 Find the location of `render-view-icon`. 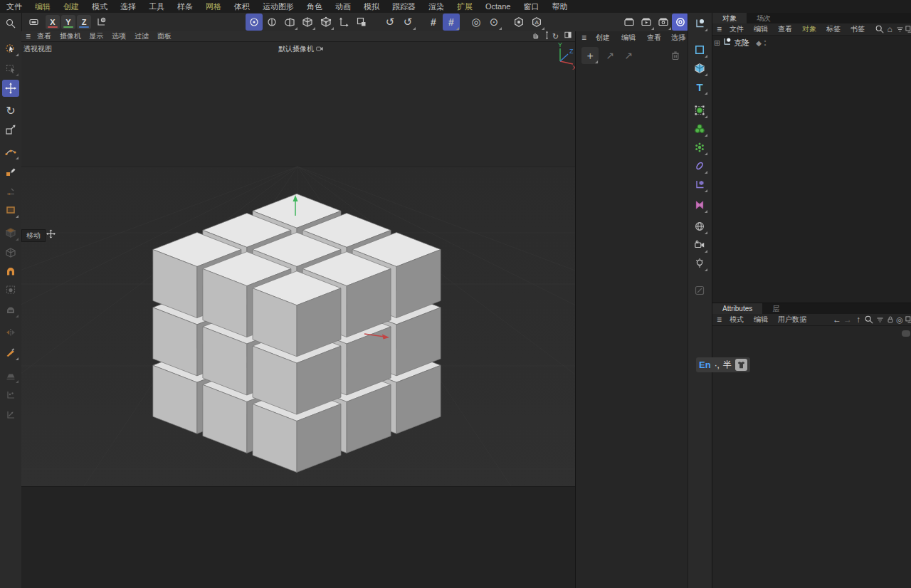

render-view-icon is located at coordinates (629, 22).